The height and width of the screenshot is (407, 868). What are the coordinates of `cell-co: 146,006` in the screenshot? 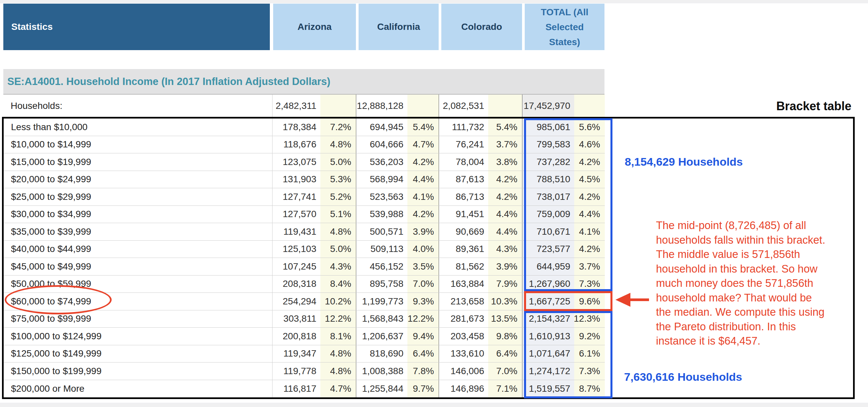 It's located at (464, 371).